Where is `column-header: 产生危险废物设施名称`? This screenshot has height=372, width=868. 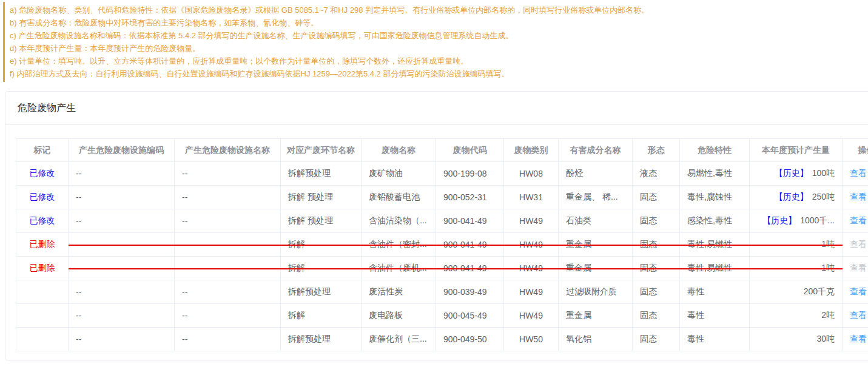 column-header: 产生危险废物设施名称 is located at coordinates (228, 150).